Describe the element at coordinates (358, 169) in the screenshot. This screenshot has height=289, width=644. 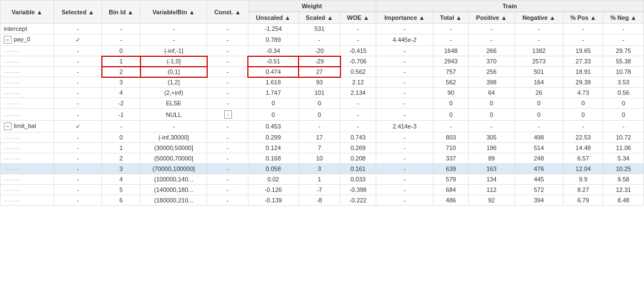
I see `cell-woe: 0.161` at that location.